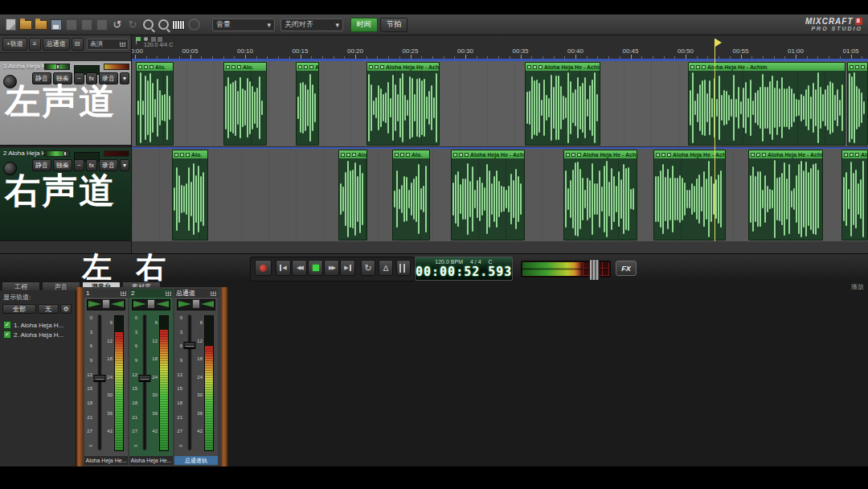 This screenshot has height=489, width=868. Describe the element at coordinates (855, 154) in the screenshot. I see `clip-header: Aloha` at that location.